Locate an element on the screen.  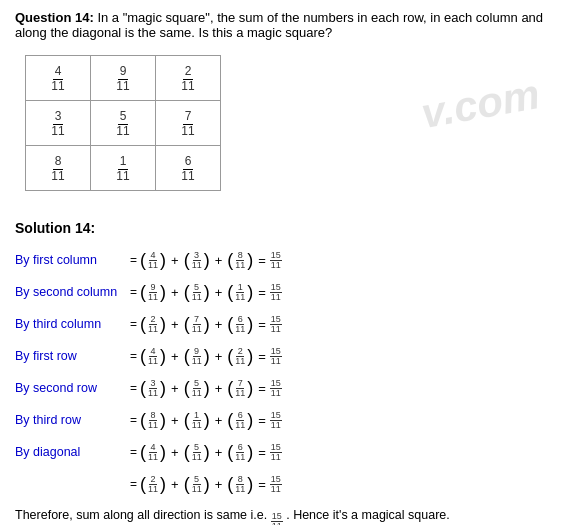
table-cell: 611 is located at coordinates (188, 168).